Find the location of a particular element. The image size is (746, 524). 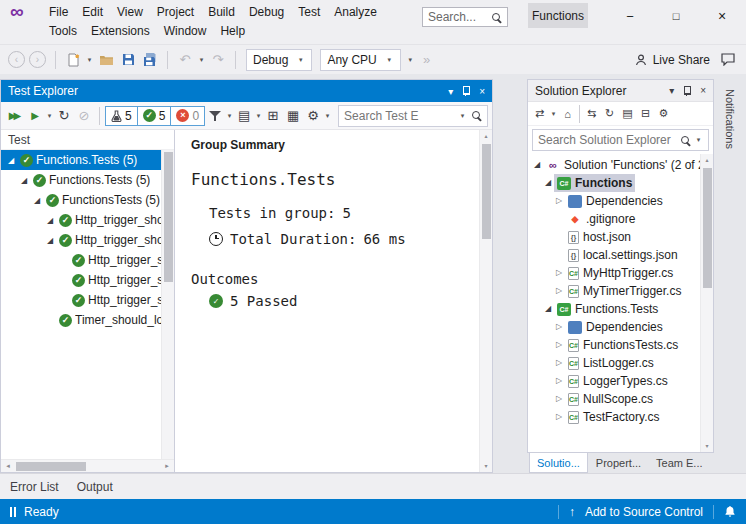

notifications-bell-icon is located at coordinates (730, 512).